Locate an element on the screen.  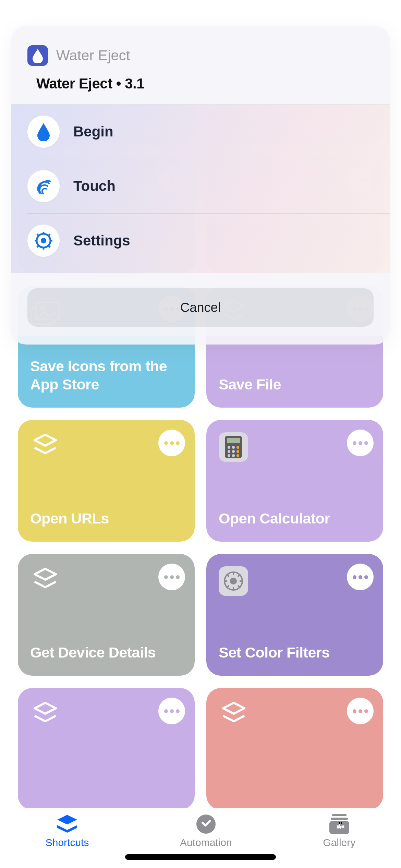
tab-gallery: Gallery is located at coordinates (339, 831).